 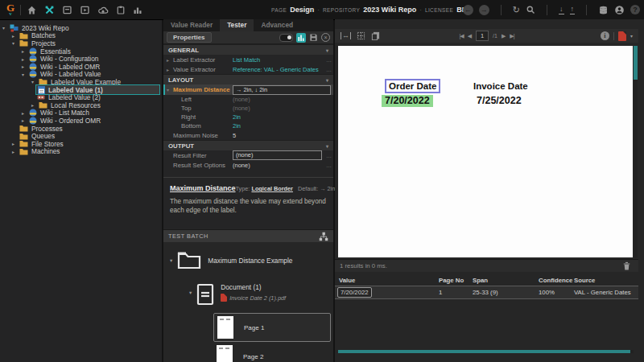 I want to click on design-tools-icon, so click(x=50, y=10).